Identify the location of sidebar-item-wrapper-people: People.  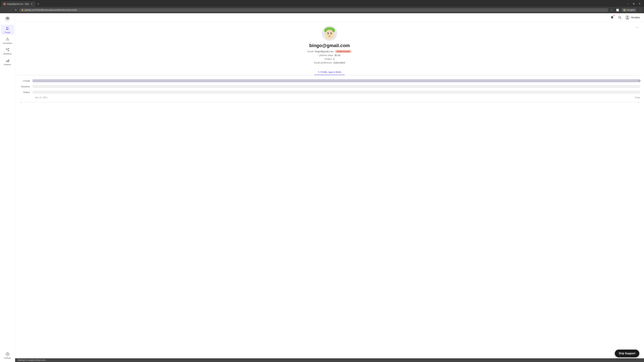
(8, 30).